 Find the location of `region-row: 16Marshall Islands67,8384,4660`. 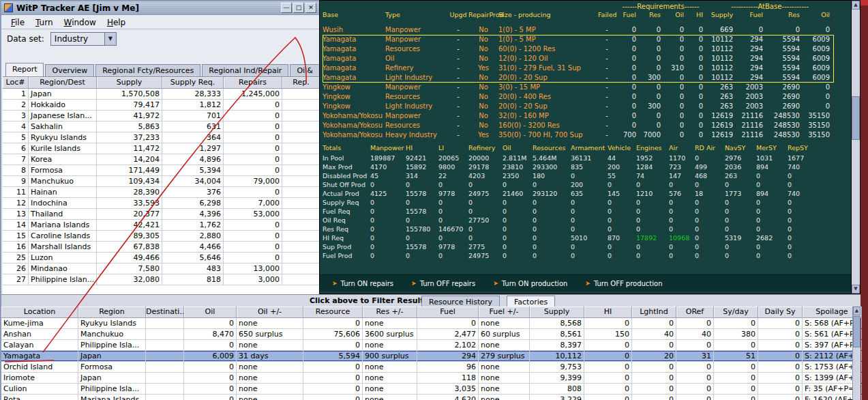

region-row: 16Marshall Islands67,8384,4660 is located at coordinates (162, 247).